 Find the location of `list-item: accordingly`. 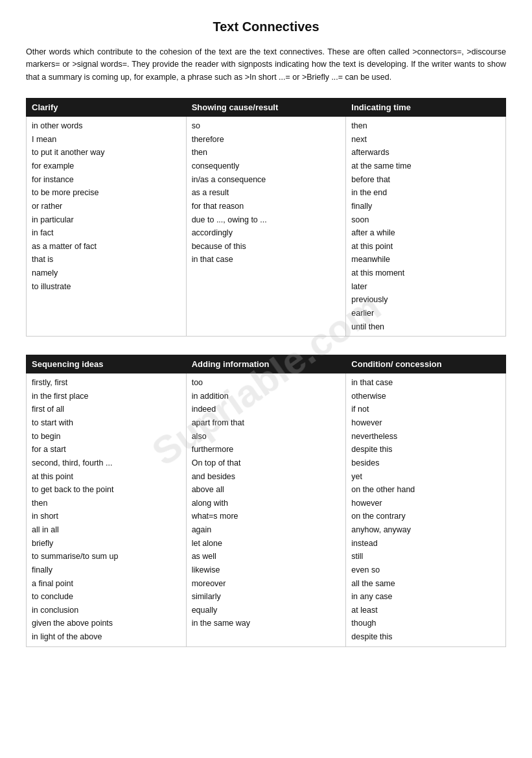

list-item: accordingly is located at coordinates (266, 233).